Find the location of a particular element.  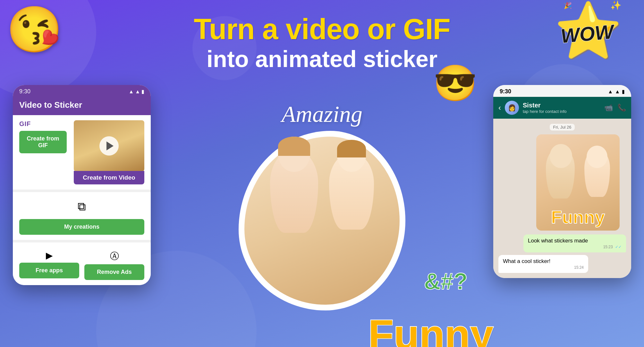

double-tick-icon: ✓✓ is located at coordinates (618, 247).